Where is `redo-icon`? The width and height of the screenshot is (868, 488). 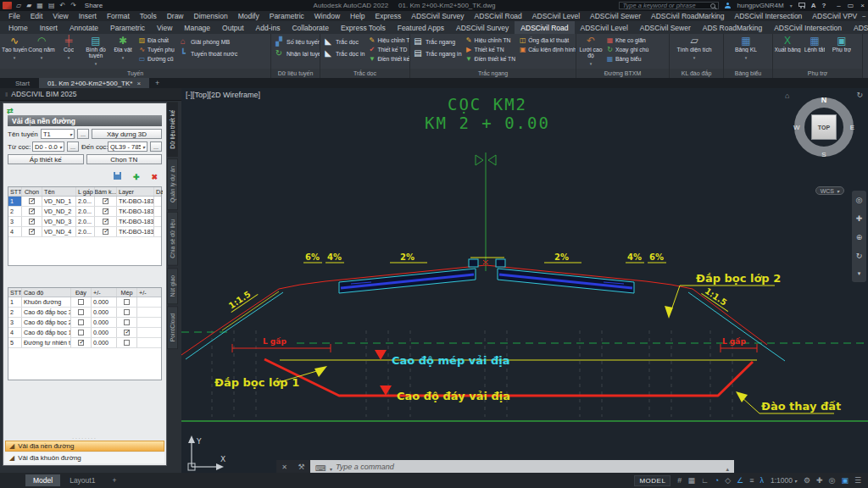
redo-icon is located at coordinates (73, 5).